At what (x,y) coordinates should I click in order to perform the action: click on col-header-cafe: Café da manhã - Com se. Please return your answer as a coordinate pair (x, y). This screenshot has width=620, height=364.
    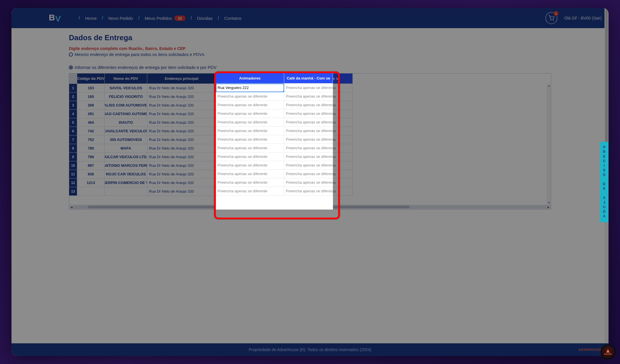
    Looking at the image, I should click on (309, 78).